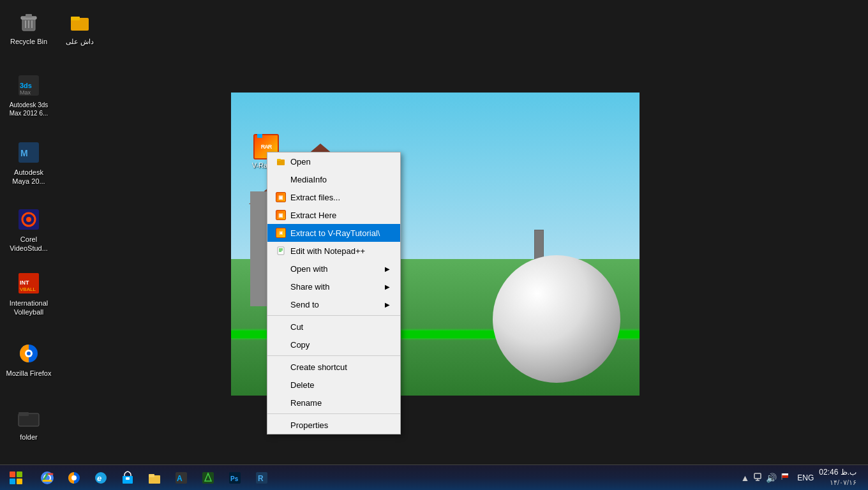 This screenshot has width=868, height=490. What do you see at coordinates (334, 385) in the screenshot?
I see `context-menu-delete: Delete` at bounding box center [334, 385].